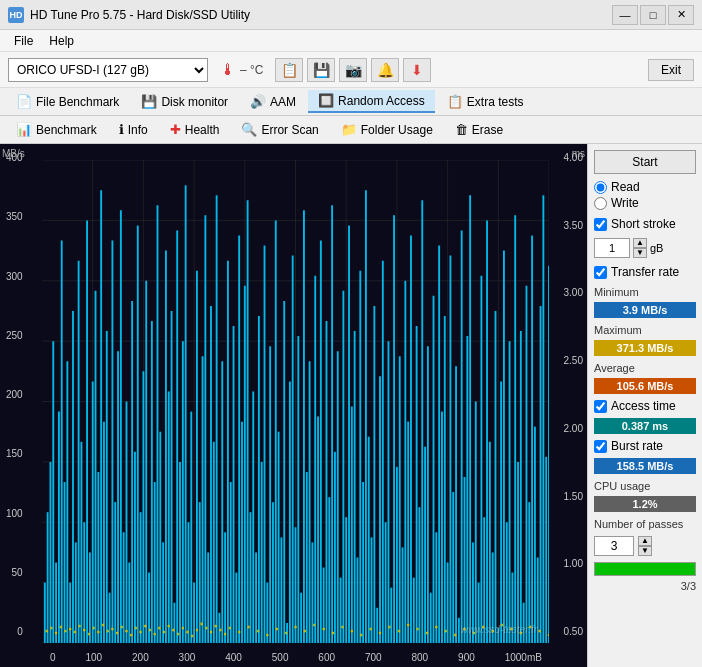 Image resolution: width=702 pixels, height=667 pixels. What do you see at coordinates (273, 102) in the screenshot?
I see `tab-aam: 🔊 AAM` at bounding box center [273, 102].